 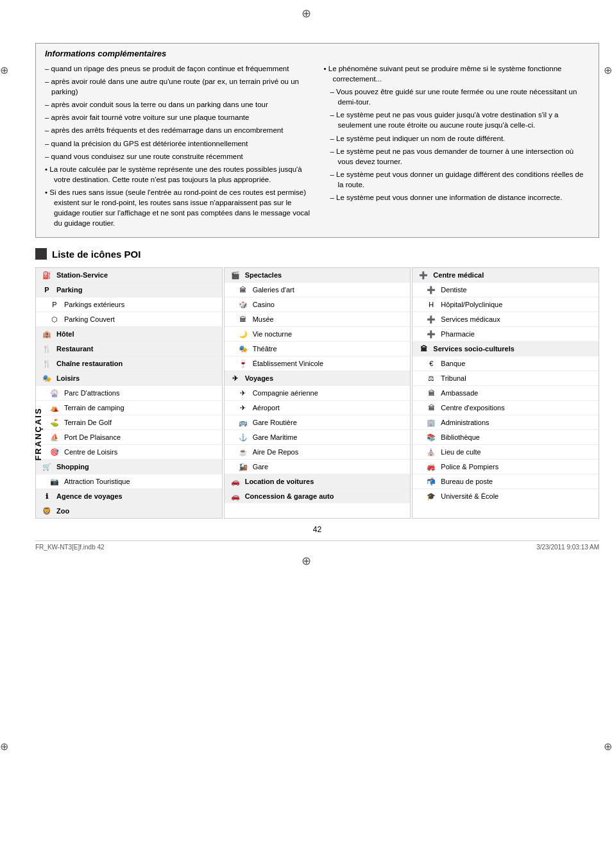 I want to click on poi-icon: ⛪, so click(x=431, y=452).